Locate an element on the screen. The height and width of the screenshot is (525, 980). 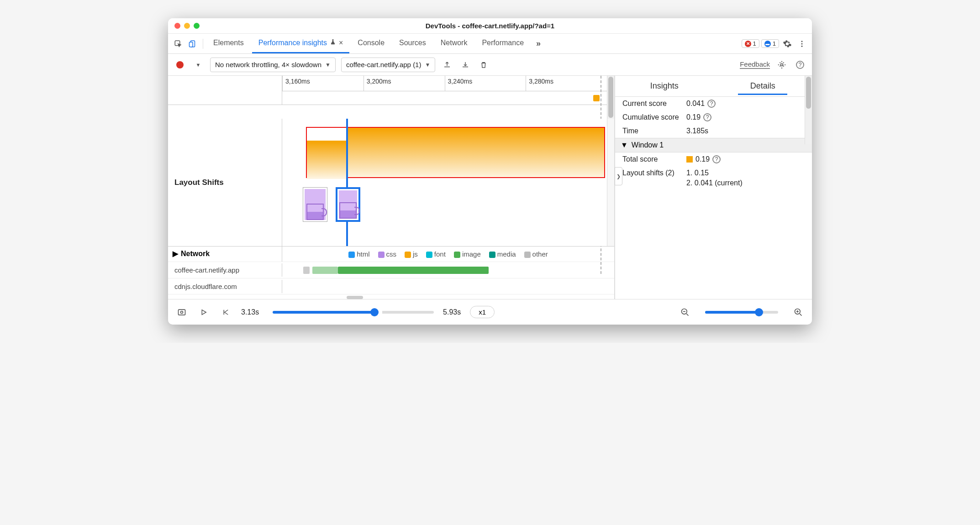
maximize-window-icon is located at coordinates (196, 26).